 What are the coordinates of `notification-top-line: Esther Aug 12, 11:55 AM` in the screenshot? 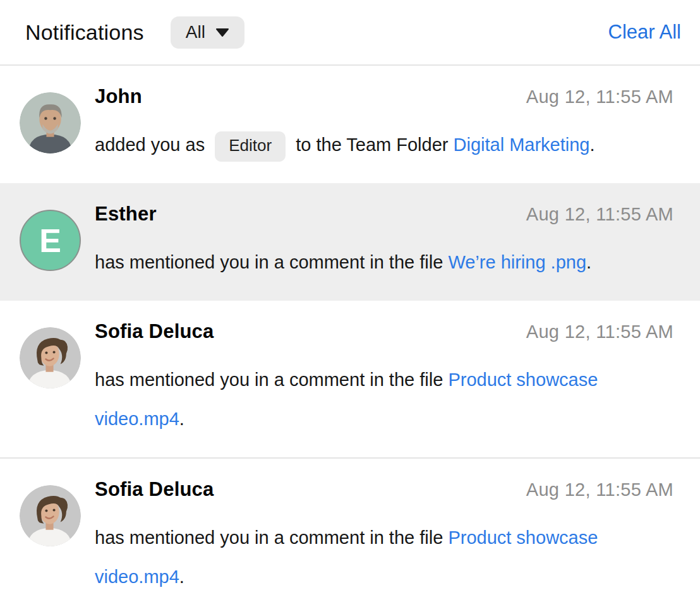 It's located at (384, 214).